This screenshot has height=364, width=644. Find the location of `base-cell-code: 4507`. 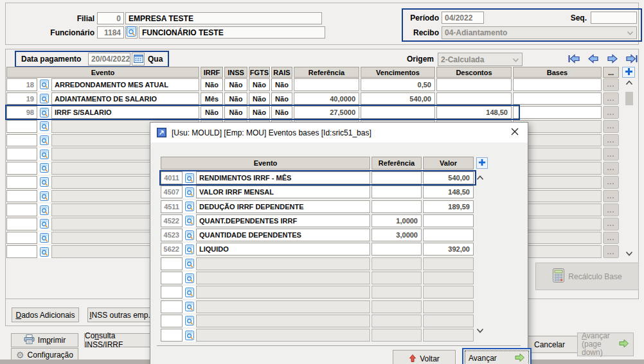

base-cell-code: 4507 is located at coordinates (172, 192).